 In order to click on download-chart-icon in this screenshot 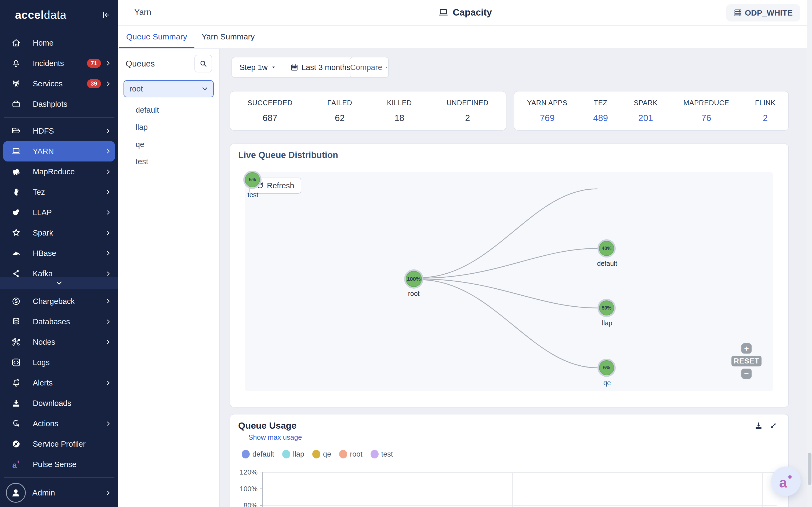, I will do `click(759, 426)`.